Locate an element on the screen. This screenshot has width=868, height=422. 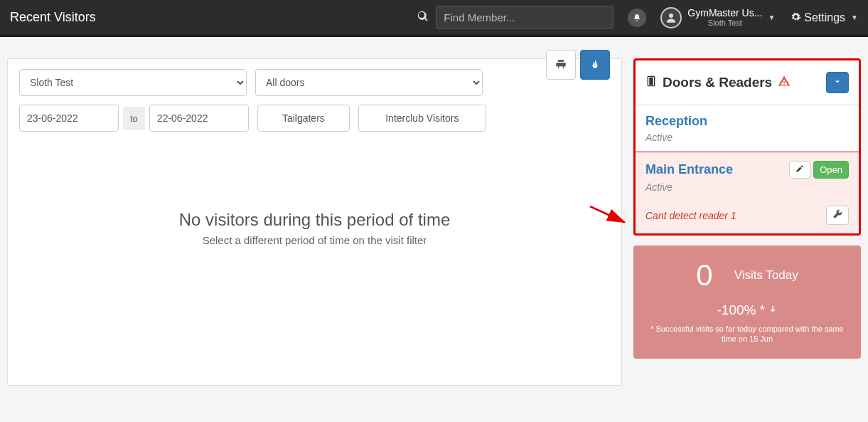
open-door-button: Open is located at coordinates (831, 169).